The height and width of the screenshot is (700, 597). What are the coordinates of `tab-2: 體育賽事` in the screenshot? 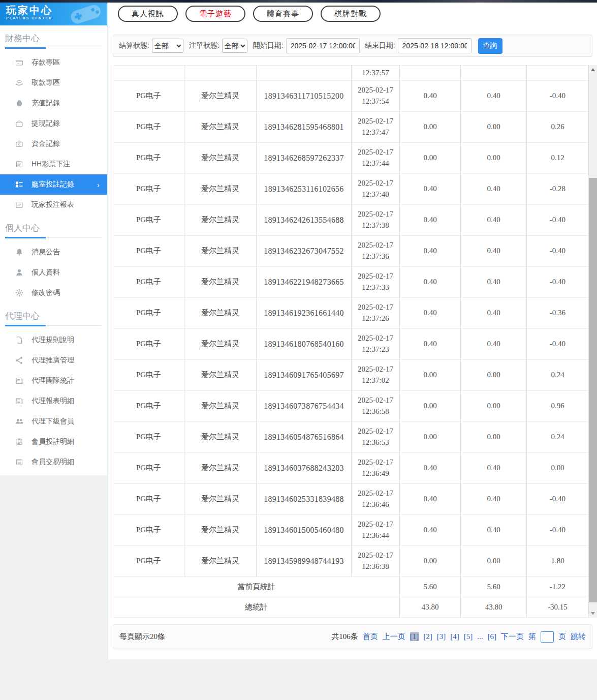 It's located at (283, 14).